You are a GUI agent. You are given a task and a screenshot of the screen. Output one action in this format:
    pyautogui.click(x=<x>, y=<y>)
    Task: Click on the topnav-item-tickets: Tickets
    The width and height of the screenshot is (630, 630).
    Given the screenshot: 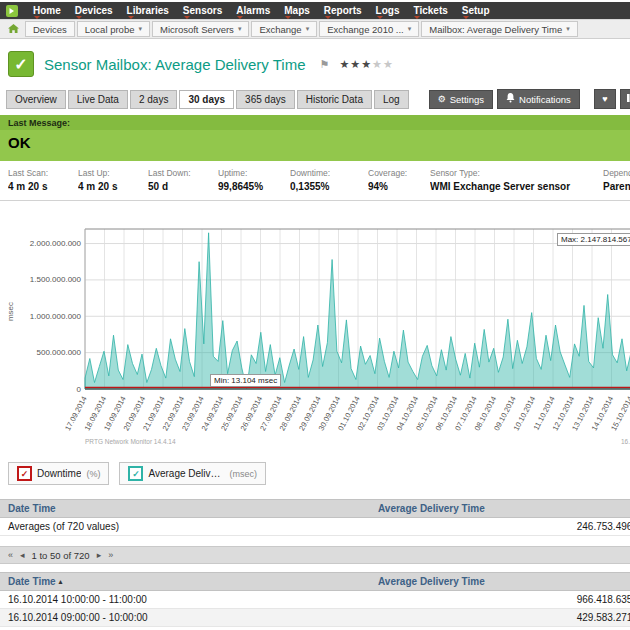 What is the action you would take?
    pyautogui.click(x=430, y=10)
    